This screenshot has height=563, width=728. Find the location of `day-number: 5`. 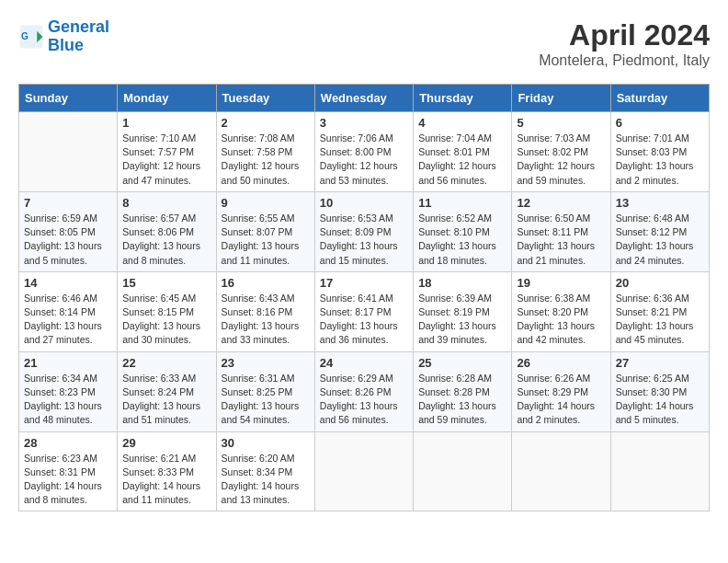

day-number: 5 is located at coordinates (561, 123).